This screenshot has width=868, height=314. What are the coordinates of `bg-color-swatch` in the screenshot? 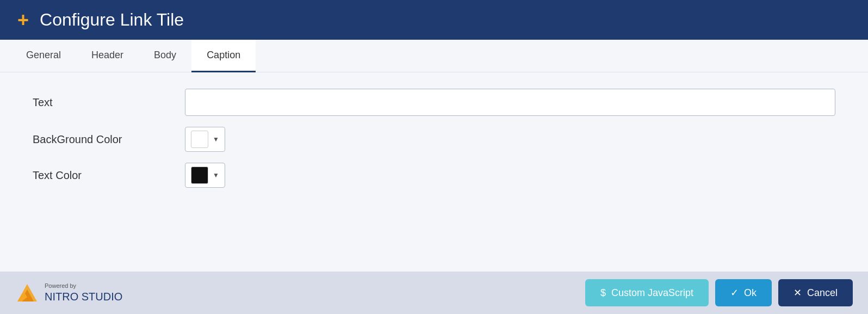 It's located at (200, 139).